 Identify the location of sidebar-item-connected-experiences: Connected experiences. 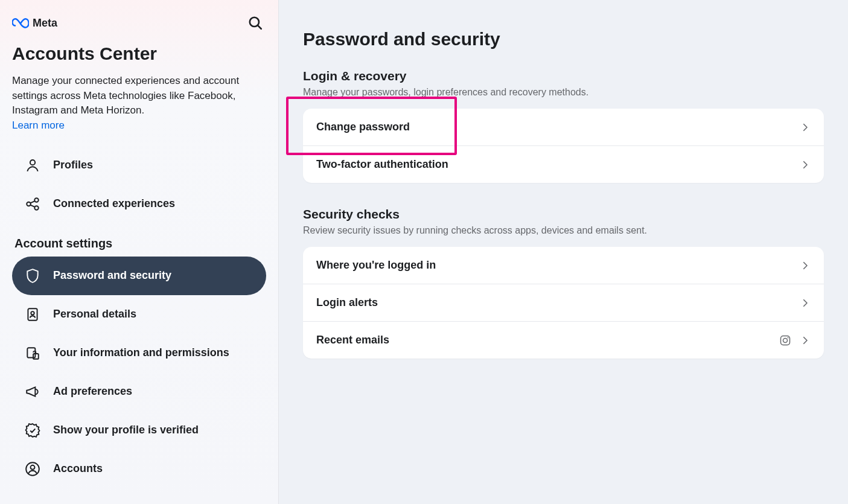
(139, 204).